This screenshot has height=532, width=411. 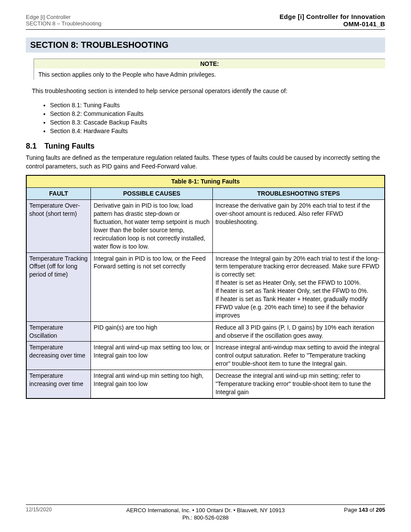 What do you see at coordinates (206, 287) in the screenshot?
I see `table-row: Temperature Tracking Offset (off for lon…` at bounding box center [206, 287].